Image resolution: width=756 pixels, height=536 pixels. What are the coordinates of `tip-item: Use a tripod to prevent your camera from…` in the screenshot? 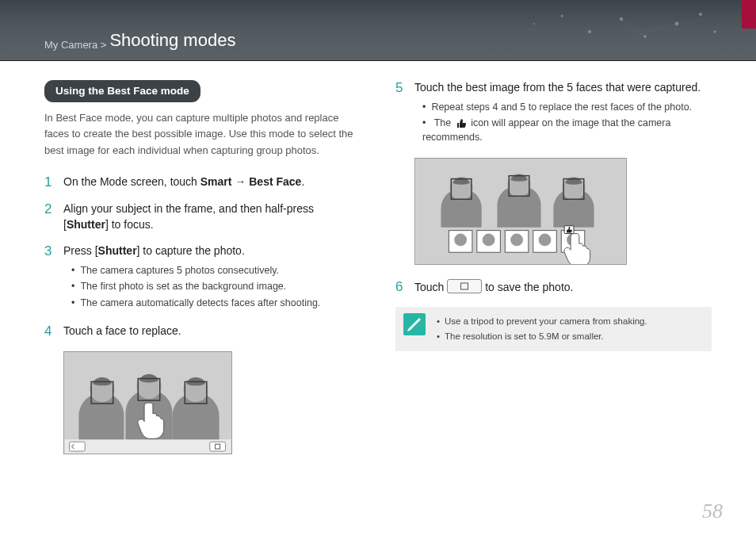 It's located at (542, 322).